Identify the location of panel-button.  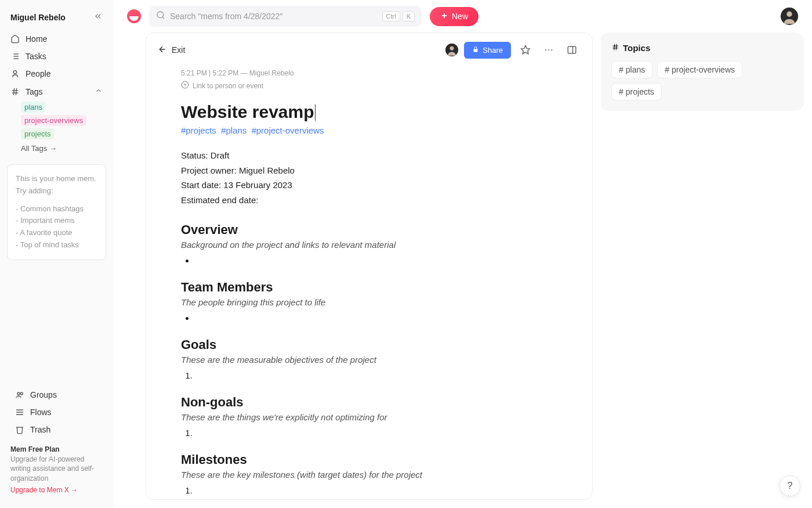
(572, 50).